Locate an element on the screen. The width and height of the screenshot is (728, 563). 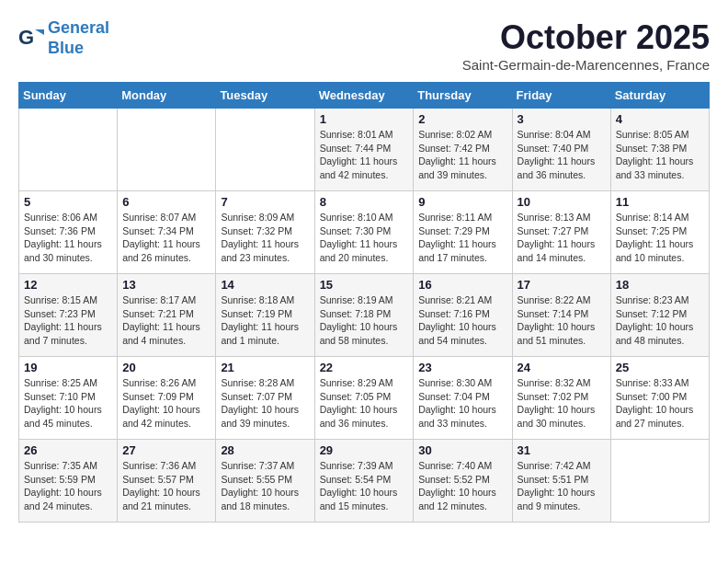
calendar-cell: 8Sunrise: 8:10 AMSunset: 7:30 PMDaylight… is located at coordinates (364, 233).